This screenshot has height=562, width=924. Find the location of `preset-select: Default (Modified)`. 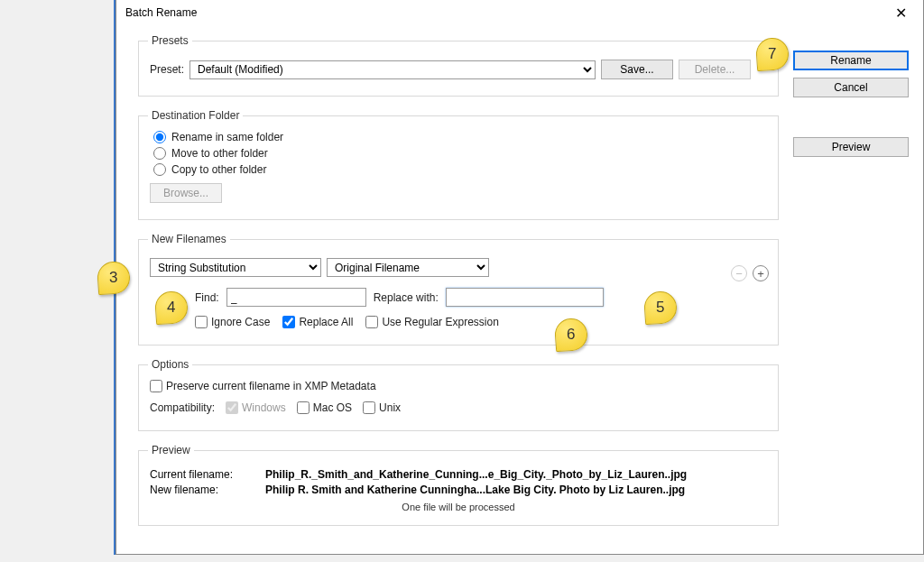

preset-select: Default (Modified) is located at coordinates (393, 70).